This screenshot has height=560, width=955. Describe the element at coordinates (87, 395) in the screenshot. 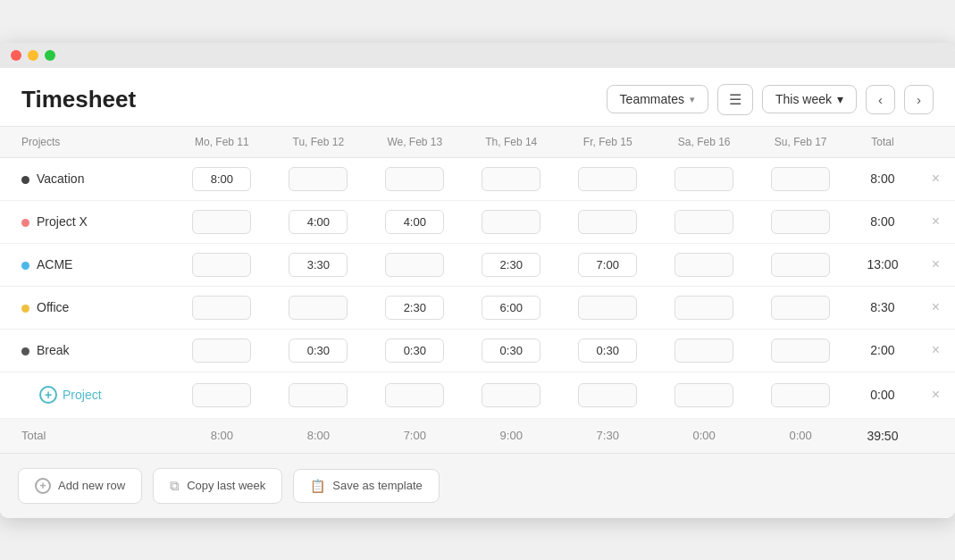

I see `add-project-cell: +Project` at that location.